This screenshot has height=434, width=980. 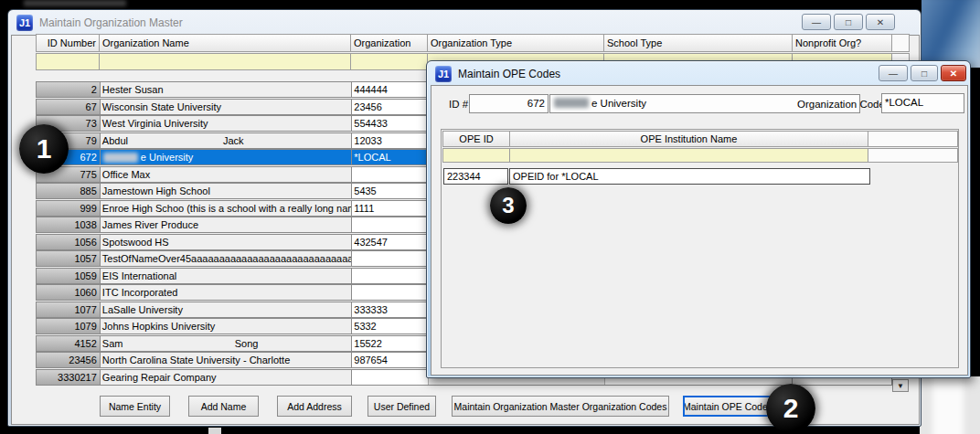 What do you see at coordinates (560, 406) in the screenshot?
I see `maintain-org-master-org-codes-button: Maintain Organization Master Organizatio…` at bounding box center [560, 406].